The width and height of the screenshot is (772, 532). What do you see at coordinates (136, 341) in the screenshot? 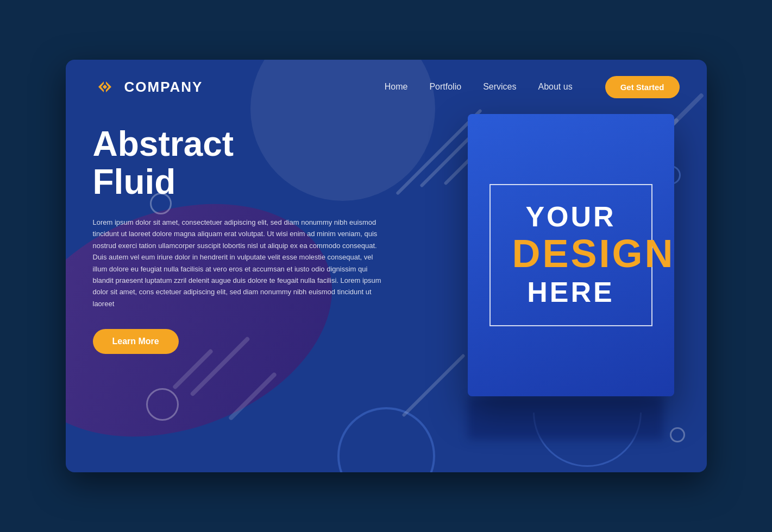
I see `learn-more-button: Learn More` at bounding box center [136, 341].